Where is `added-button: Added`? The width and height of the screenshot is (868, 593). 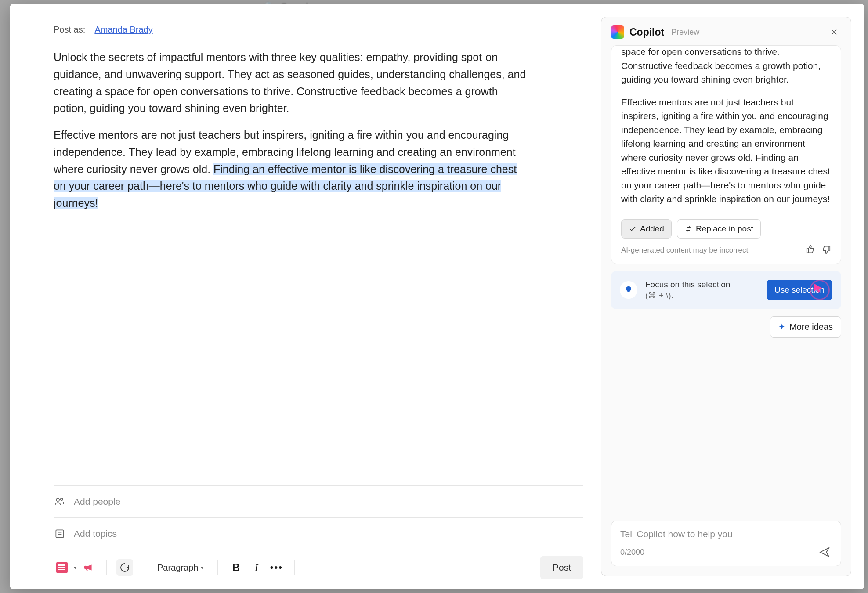
added-button: Added is located at coordinates (647, 229).